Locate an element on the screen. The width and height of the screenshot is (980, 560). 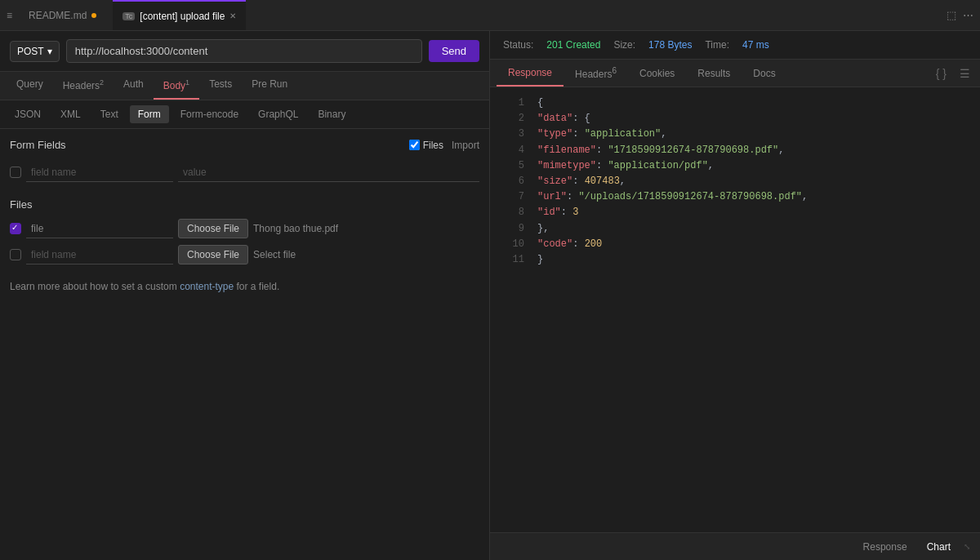
url-input is located at coordinates (244, 51).